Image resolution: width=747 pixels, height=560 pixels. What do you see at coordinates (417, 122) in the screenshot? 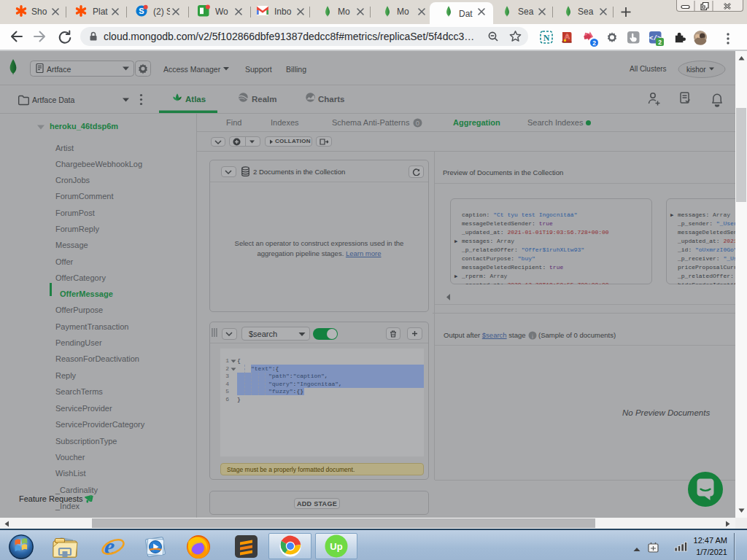
I see `svg-text: 0` at bounding box center [417, 122].